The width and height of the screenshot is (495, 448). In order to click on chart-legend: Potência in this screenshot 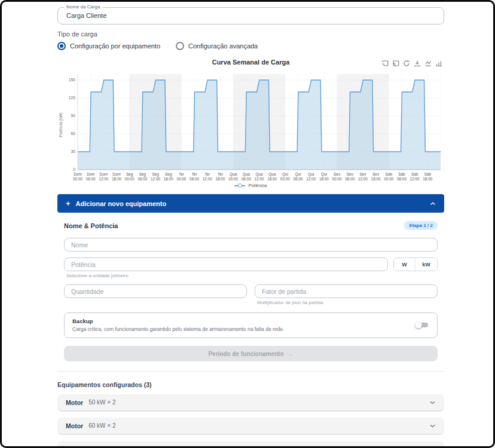, I will do `click(251, 185)`.